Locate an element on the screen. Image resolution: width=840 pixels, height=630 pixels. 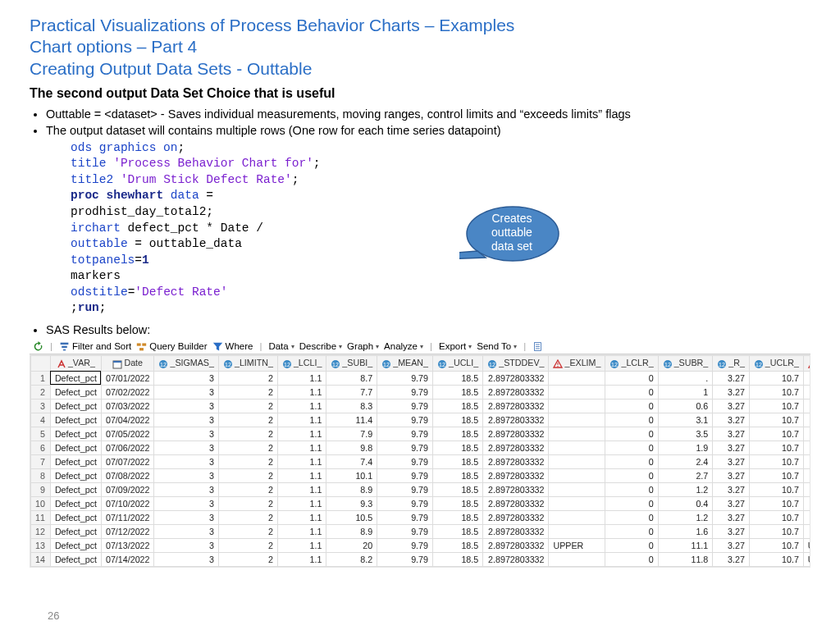
export-menu: Export ▾ is located at coordinates (455, 346).